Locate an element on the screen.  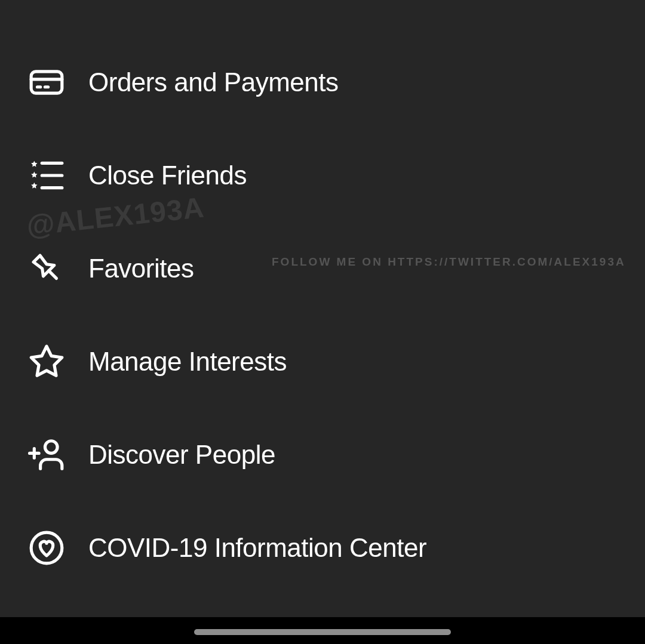
menu-item-label: Orders and Payments is located at coordinates (213, 82).